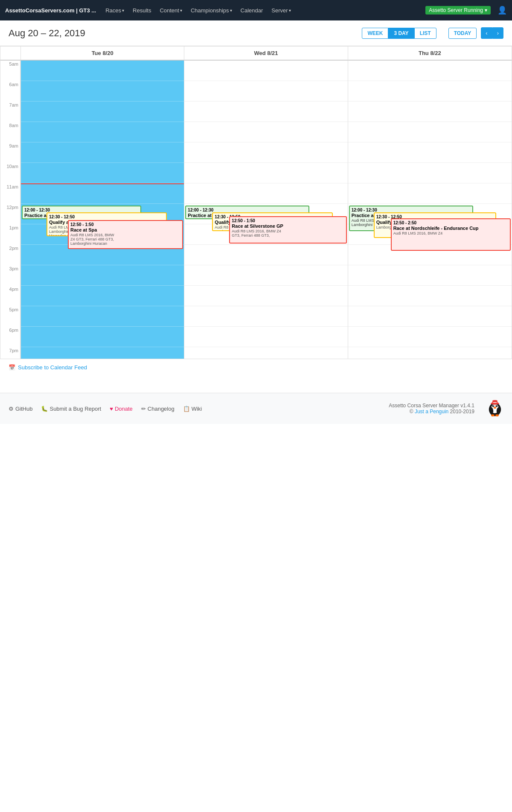  What do you see at coordinates (281, 10) in the screenshot?
I see `nav-item-server: Server ▾` at bounding box center [281, 10].